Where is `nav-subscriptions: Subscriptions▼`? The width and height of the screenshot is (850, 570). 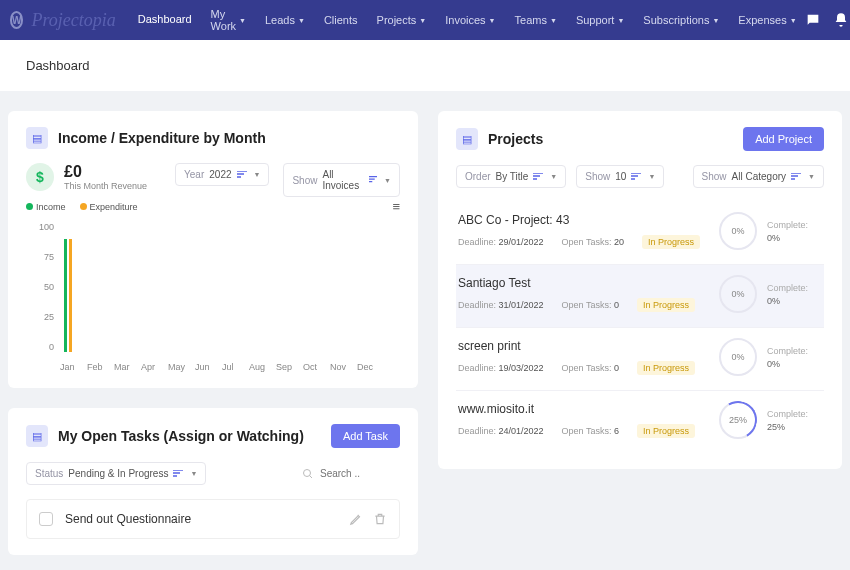 nav-subscriptions: Subscriptions▼ is located at coordinates (681, 22).